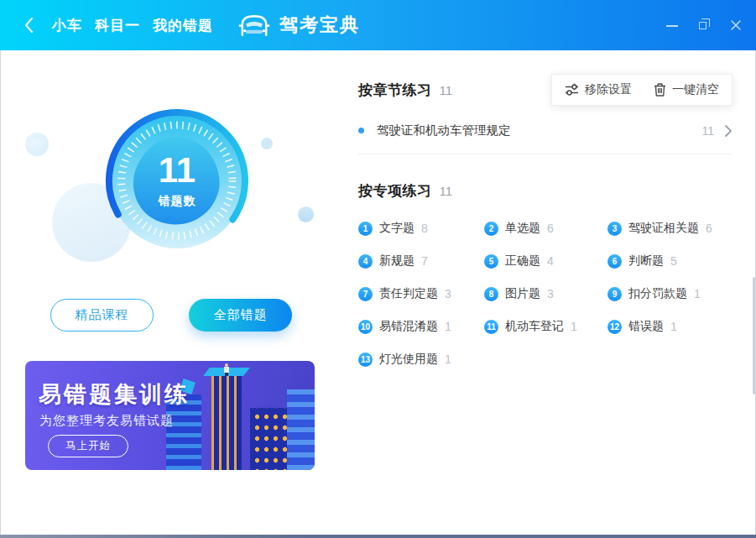  What do you see at coordinates (686, 90) in the screenshot?
I see `clear-all-button: 一键清空` at bounding box center [686, 90].